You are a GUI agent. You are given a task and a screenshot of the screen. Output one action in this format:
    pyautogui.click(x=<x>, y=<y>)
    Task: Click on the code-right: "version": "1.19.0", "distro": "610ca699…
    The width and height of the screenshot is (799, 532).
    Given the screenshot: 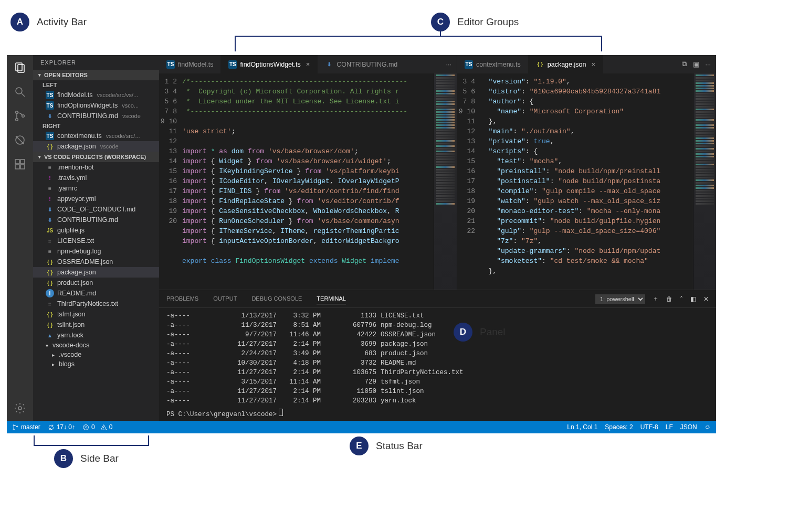 What is the action you would take?
    pyautogui.click(x=587, y=182)
    